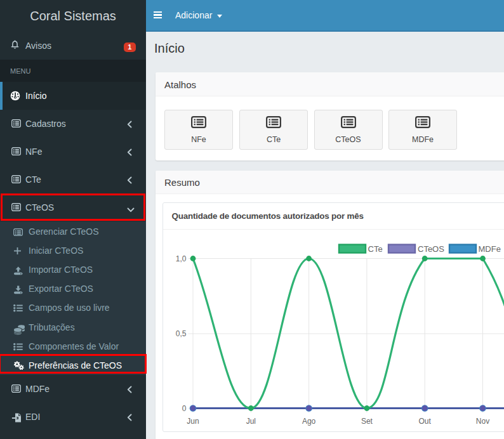 This screenshot has height=439, width=504. Describe the element at coordinates (180, 334) in the screenshot. I see `svg-text: 0,5` at that location.